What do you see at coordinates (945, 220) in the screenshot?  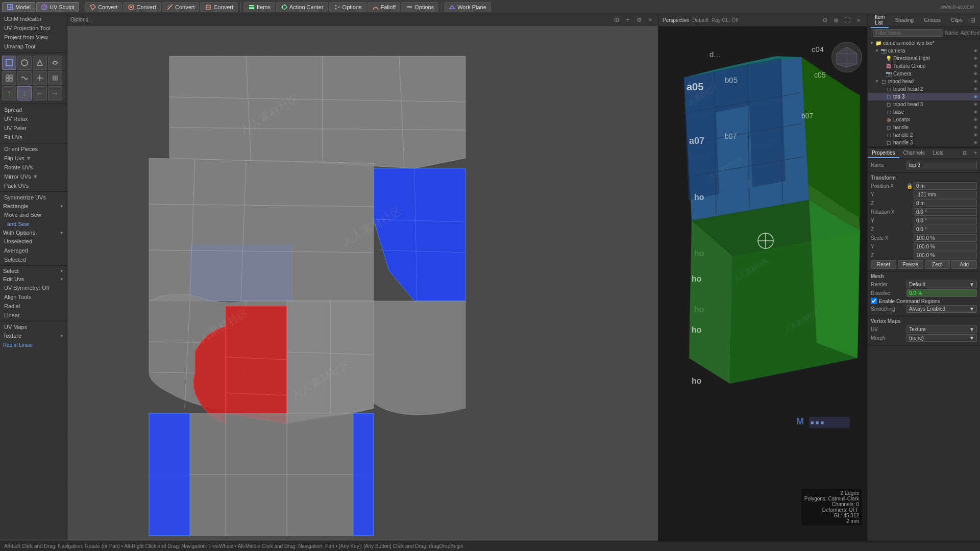 I see `rot-y-value: 0.0 °` at bounding box center [945, 220].